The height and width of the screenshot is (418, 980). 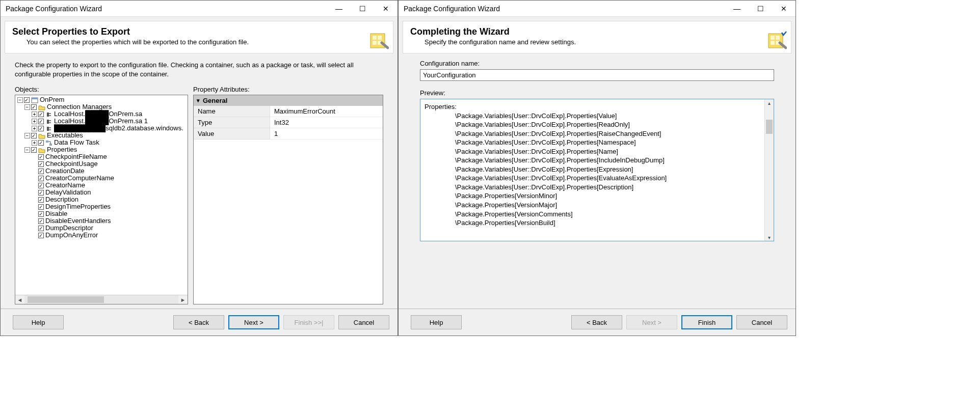 What do you see at coordinates (777, 41) in the screenshot?
I see `wizard-icon` at bounding box center [777, 41].